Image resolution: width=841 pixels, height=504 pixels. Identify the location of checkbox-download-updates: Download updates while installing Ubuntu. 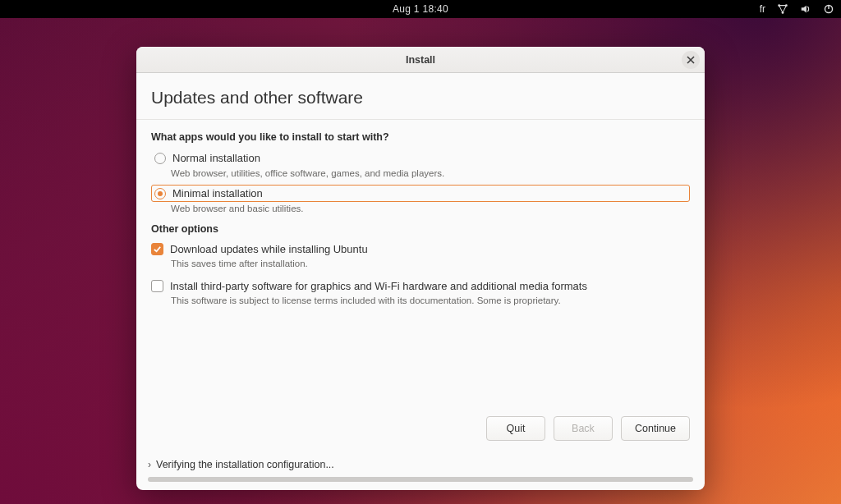
(420, 250).